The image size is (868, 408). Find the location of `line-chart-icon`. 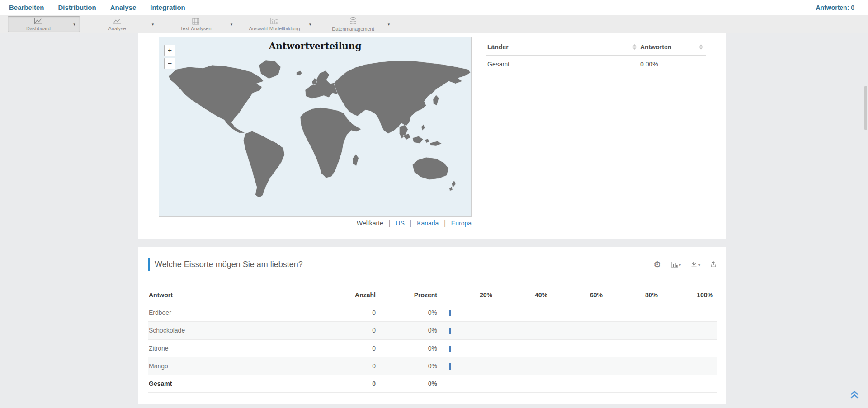

line-chart-icon is located at coordinates (38, 21).